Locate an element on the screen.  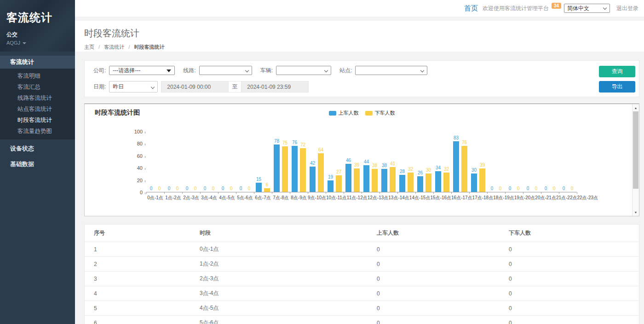
bar-column: 41 is located at coordinates (393, 177).